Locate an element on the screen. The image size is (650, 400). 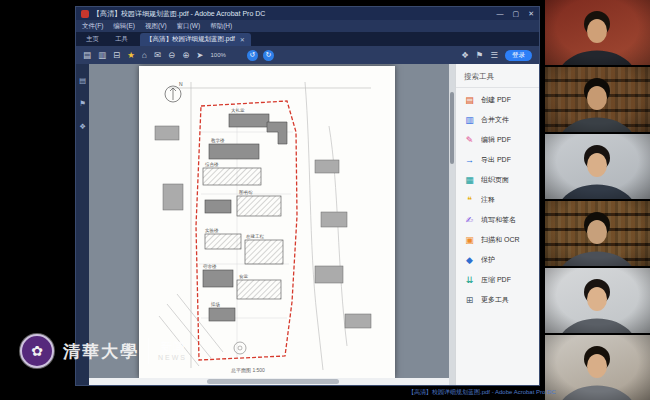
svg-text: 宿舍楼 is located at coordinates (210, 266).